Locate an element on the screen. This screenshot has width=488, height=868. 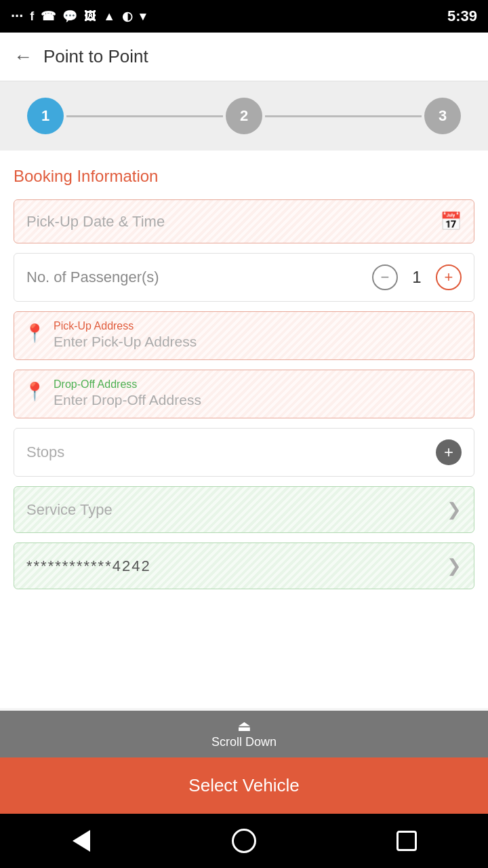
dropoff-address-label: Drop-Off Address is located at coordinates (127, 384).